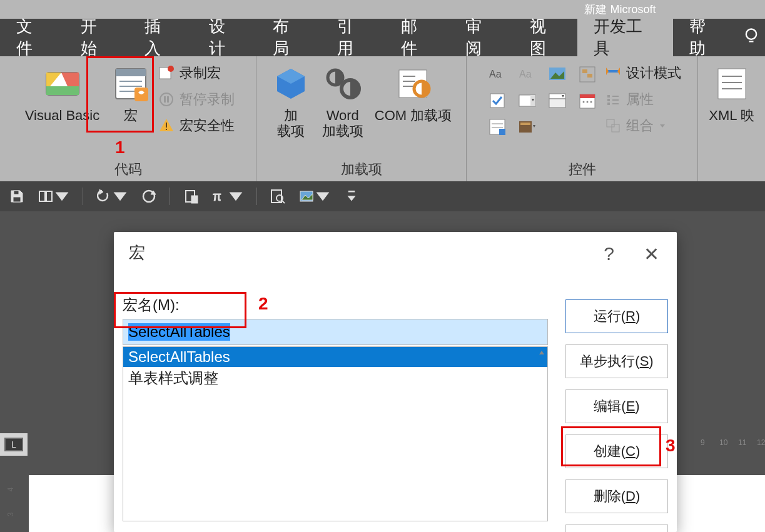 The image size is (765, 532). I want to click on control-repeating, so click(497, 127).